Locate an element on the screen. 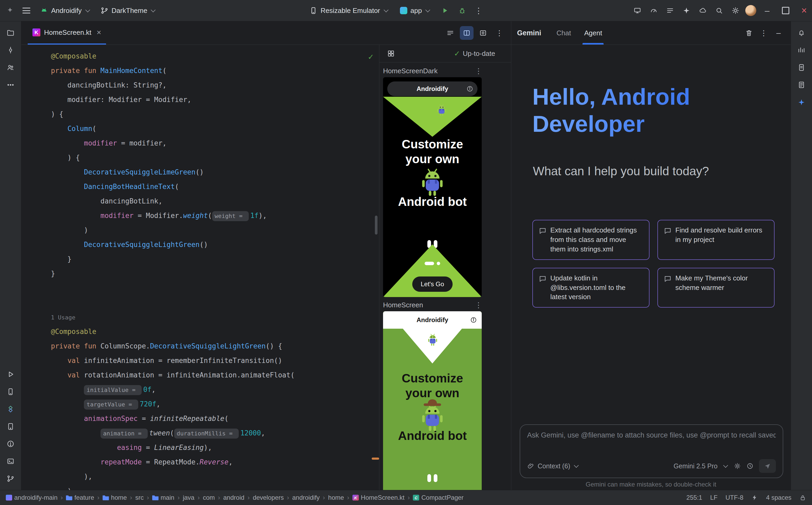 The height and width of the screenshot is (505, 812). commit-tool-button is located at coordinates (11, 50).